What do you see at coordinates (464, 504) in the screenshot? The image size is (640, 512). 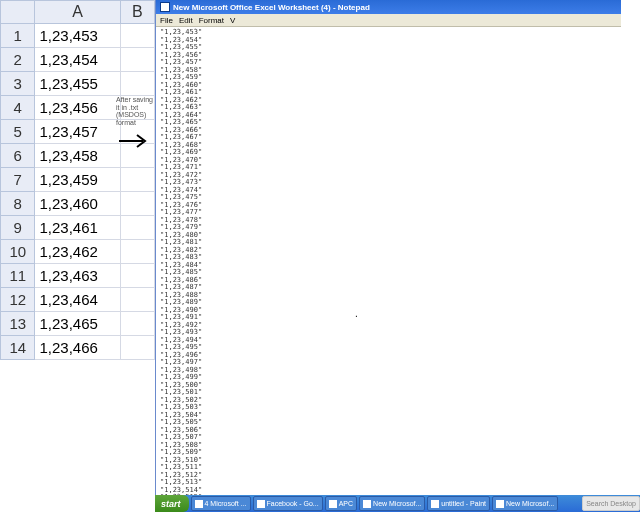 I see `taskbar-item-label: untitled - Paint` at bounding box center [464, 504].